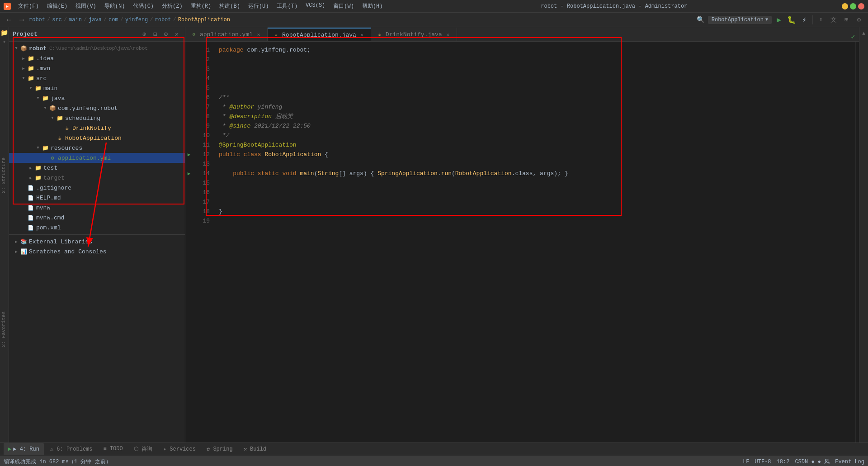 The height and width of the screenshot is (466, 868). I want to click on status-lf: LF, so click(746, 462).